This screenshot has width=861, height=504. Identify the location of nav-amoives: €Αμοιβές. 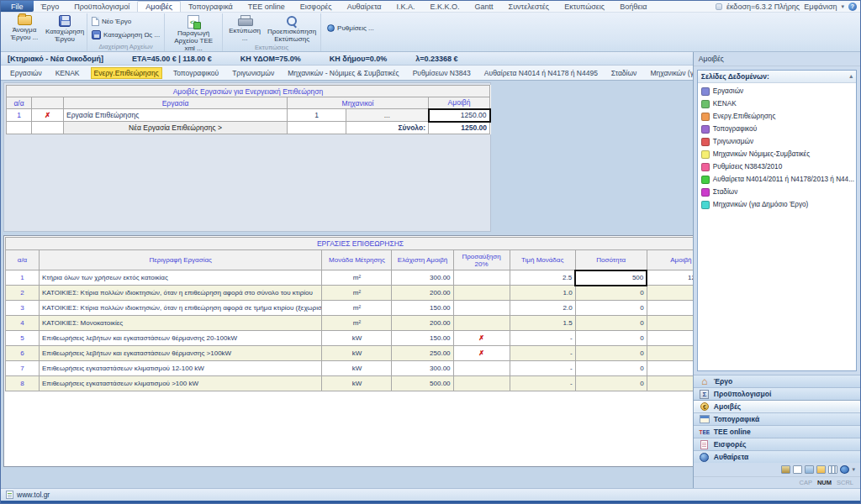
(777, 407).